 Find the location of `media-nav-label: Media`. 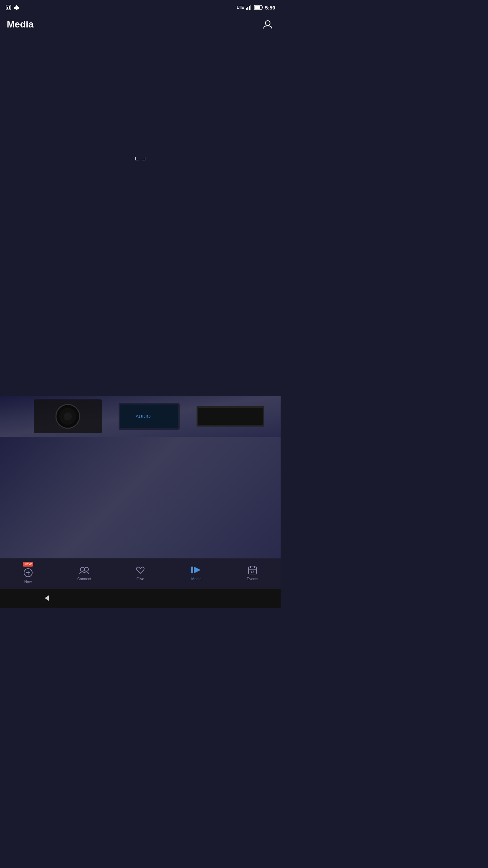

media-nav-label: Media is located at coordinates (197, 579).